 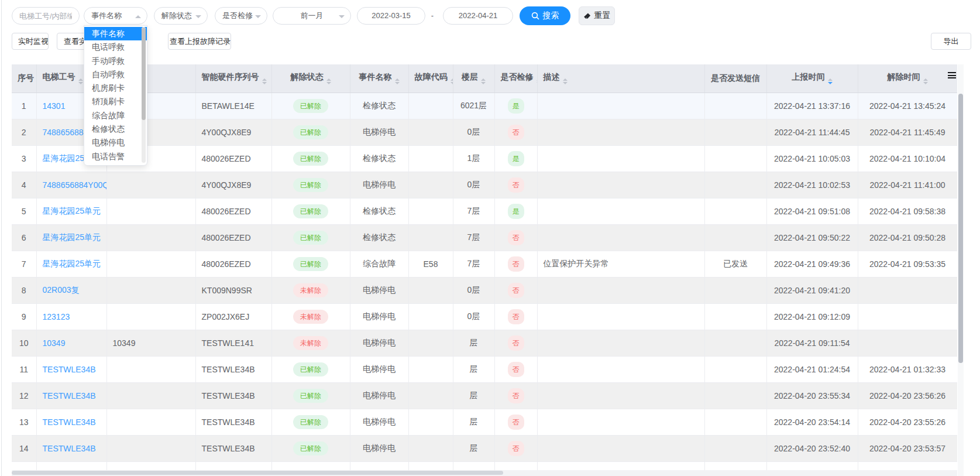 What do you see at coordinates (907, 78) in the screenshot?
I see `column-header-resolve_time: 解除时间` at bounding box center [907, 78].